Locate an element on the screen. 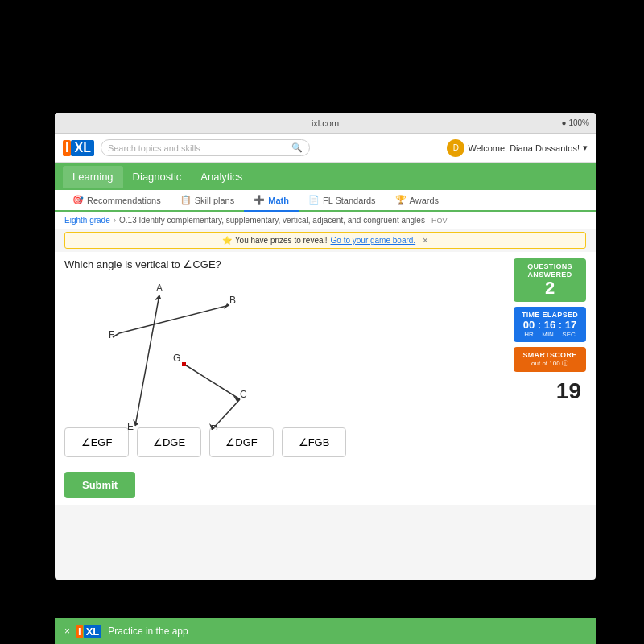  diagram-container: A B F G C E D is located at coordinates (153, 348).